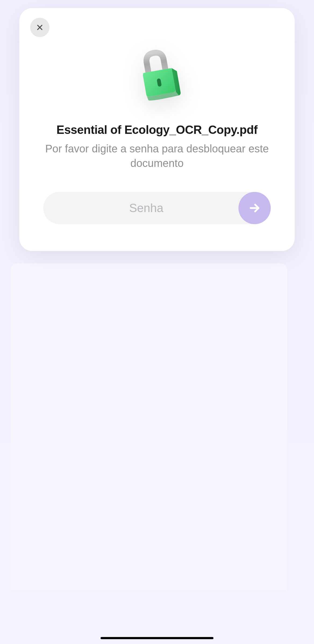 This screenshot has height=644, width=314. What do you see at coordinates (157, 130) in the screenshot?
I see `document-title: Essential of Ecology_OCR_Copy.pdf` at bounding box center [157, 130].